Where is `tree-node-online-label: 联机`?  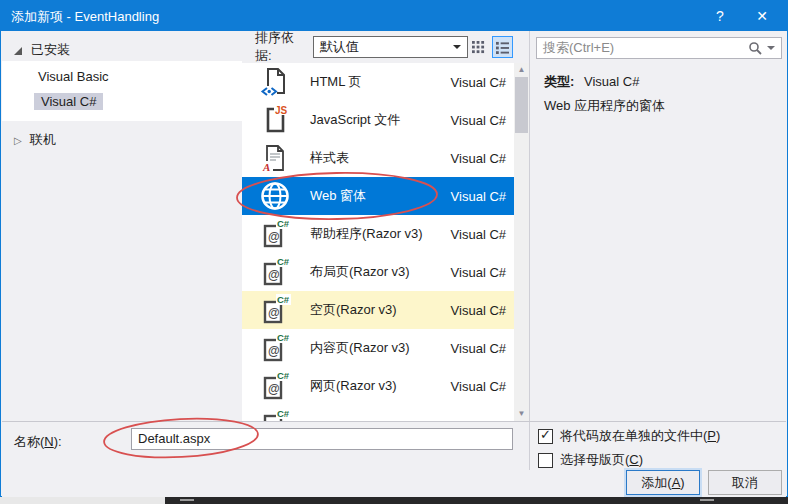
tree-node-online-label: 联机 is located at coordinates (43, 140).